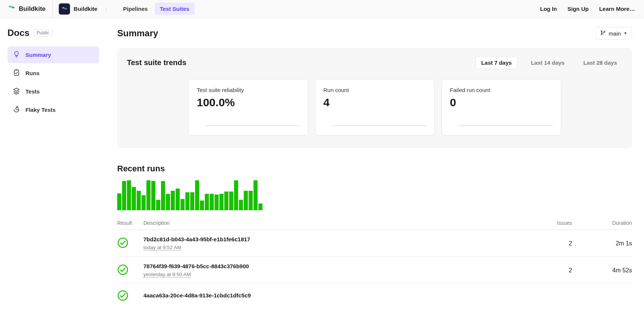  Describe the element at coordinates (136, 9) in the screenshot. I see `nav-pipelines: Pipelines` at that location.